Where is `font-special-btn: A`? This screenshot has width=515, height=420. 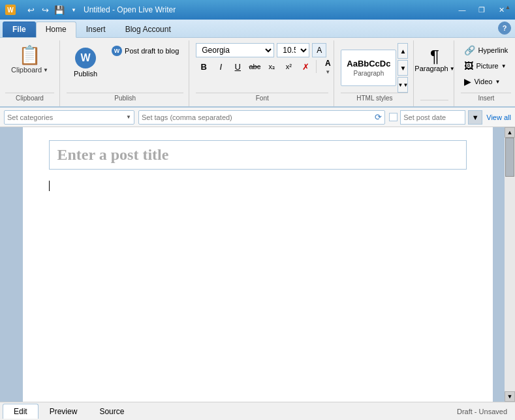 font-special-btn: A is located at coordinates (319, 50).